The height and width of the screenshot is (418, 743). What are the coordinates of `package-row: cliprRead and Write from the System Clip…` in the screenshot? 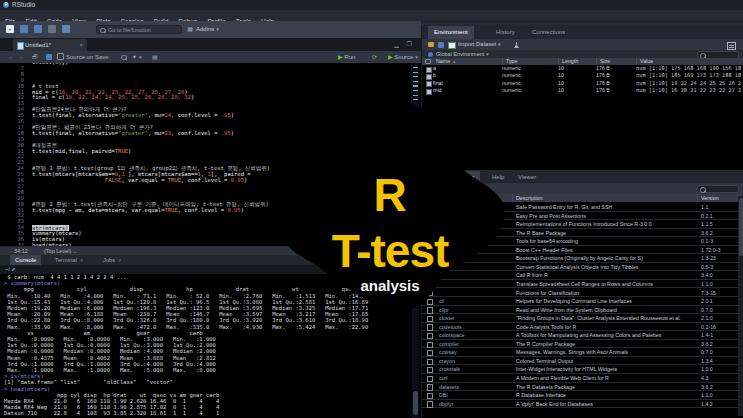 It's located at (580, 310).